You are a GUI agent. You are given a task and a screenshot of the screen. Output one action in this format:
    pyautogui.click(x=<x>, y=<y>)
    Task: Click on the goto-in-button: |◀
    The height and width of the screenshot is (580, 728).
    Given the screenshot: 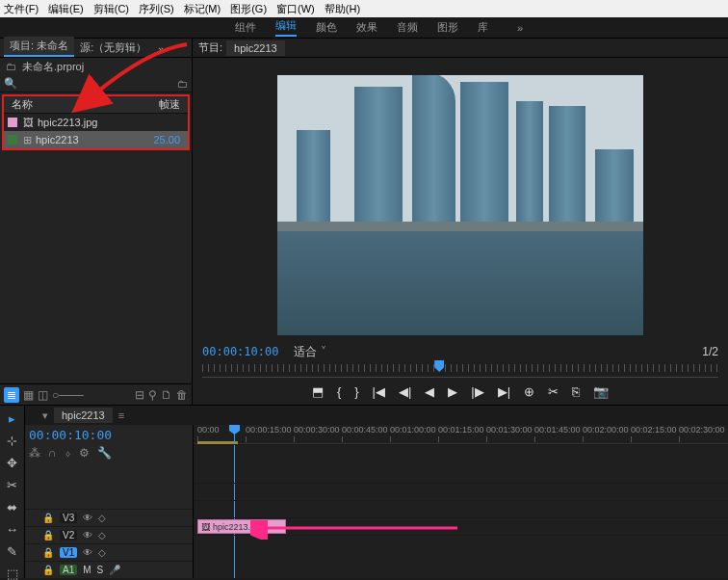 What is the action you would take?
    pyautogui.click(x=379, y=391)
    